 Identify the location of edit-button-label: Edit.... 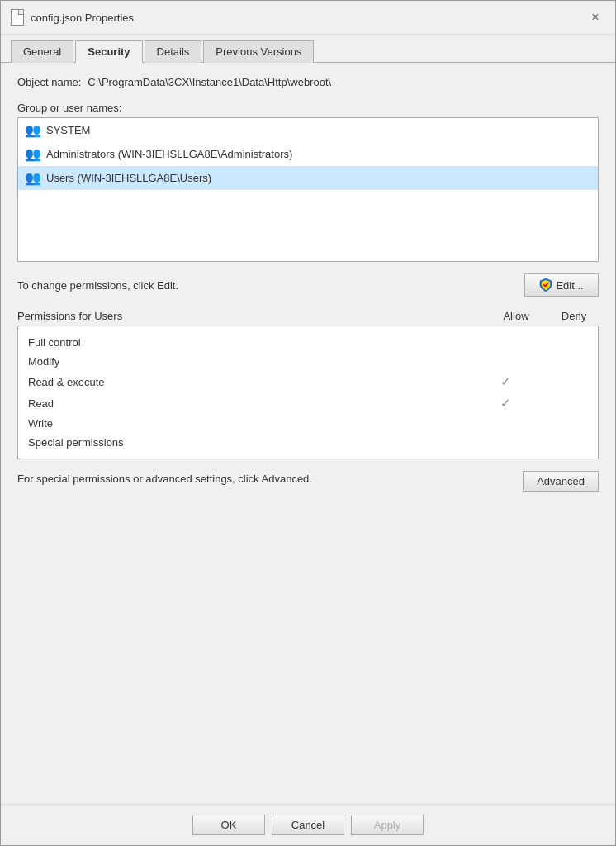
(570, 286).